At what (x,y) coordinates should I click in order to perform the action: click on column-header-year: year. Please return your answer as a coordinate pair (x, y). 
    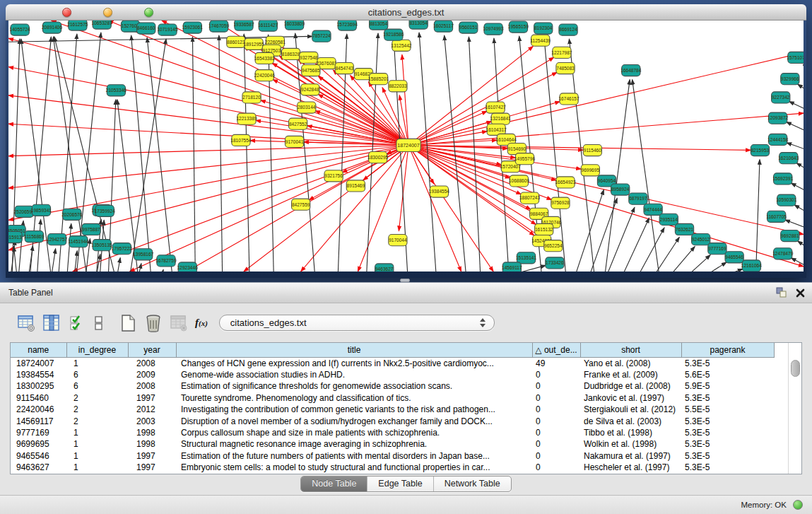
    Looking at the image, I should click on (152, 350).